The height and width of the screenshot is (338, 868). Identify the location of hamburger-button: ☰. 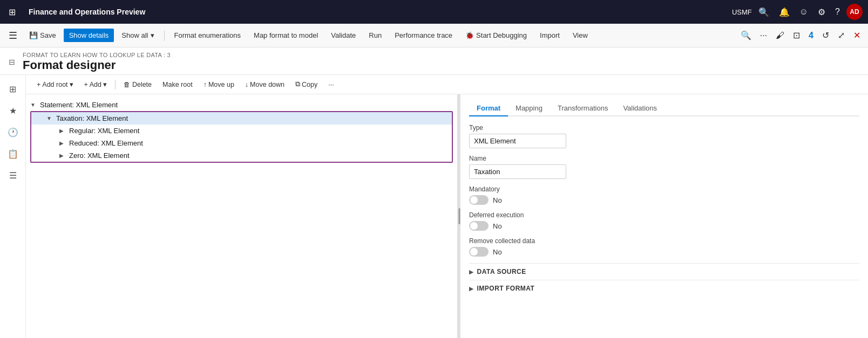
(13, 36).